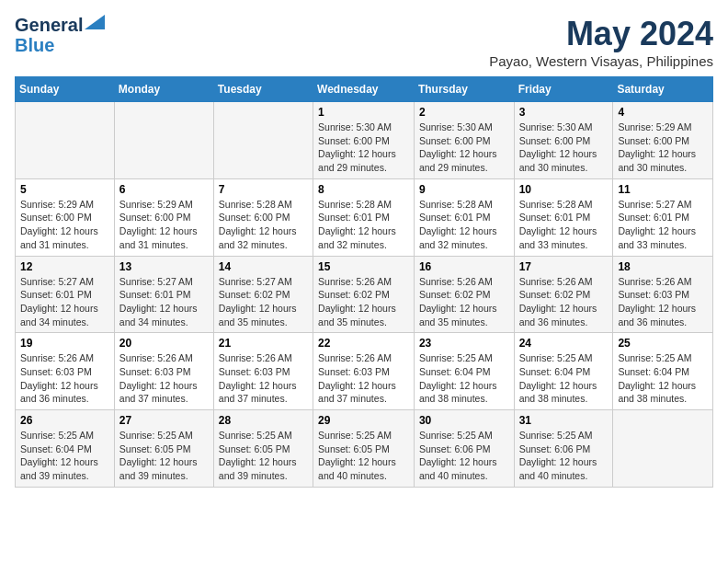  Describe the element at coordinates (263, 294) in the screenshot. I see `calendar-cell: 14Sunrise: 5:27 AMSunset: 6:02 PMDayligh…` at that location.